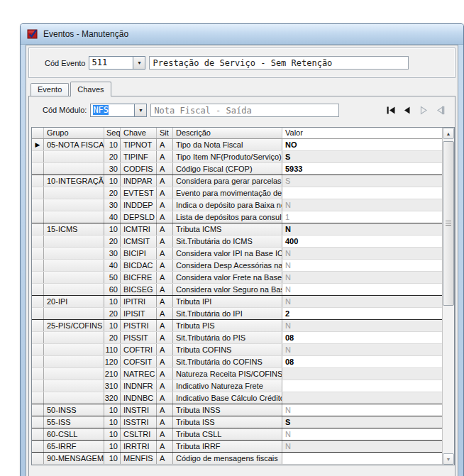  Describe the element at coordinates (228, 301) in the screenshot. I see `cell-descricao: Tributa IPI` at that location.